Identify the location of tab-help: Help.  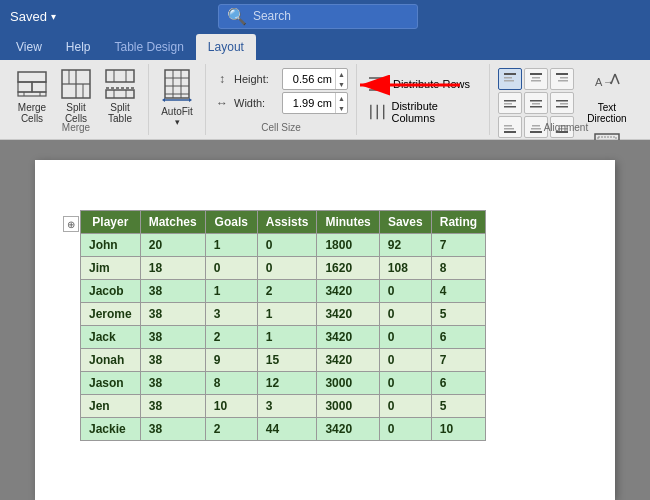
(78, 47).